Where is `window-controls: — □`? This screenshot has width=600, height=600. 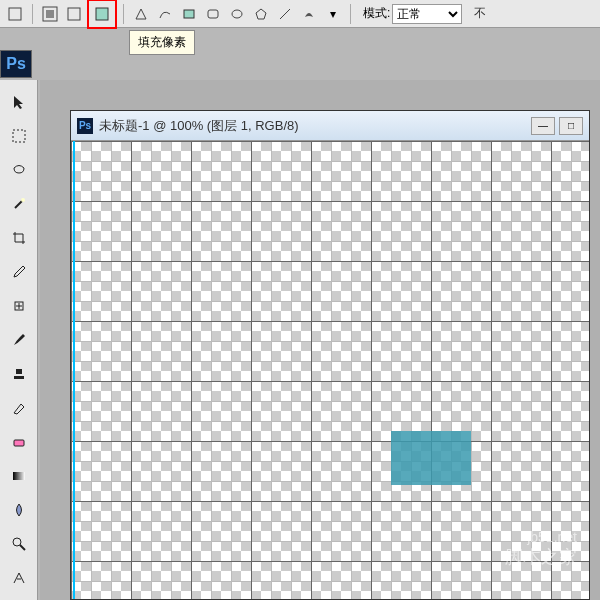
window-controls: — □ is located at coordinates (557, 126).